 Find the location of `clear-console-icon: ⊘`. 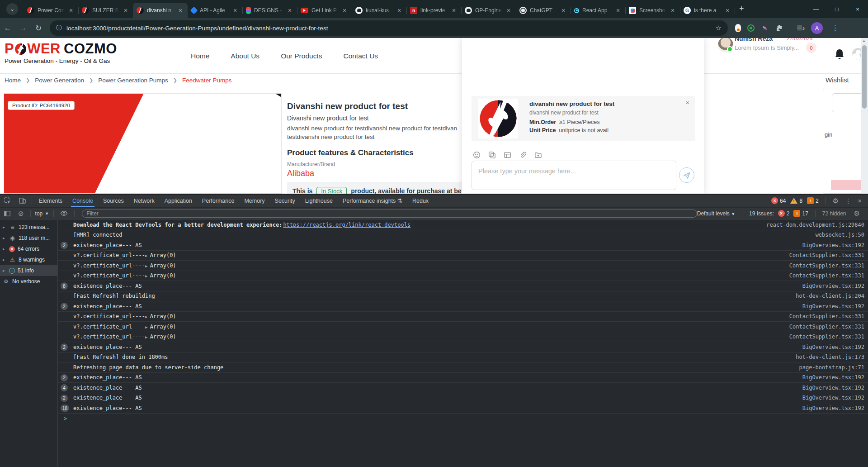

clear-console-icon: ⊘ is located at coordinates (21, 214).